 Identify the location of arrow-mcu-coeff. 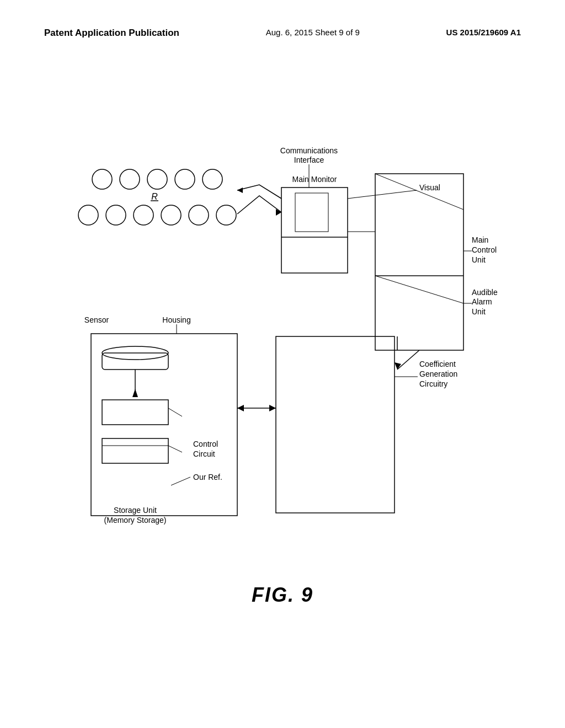
(408, 360).